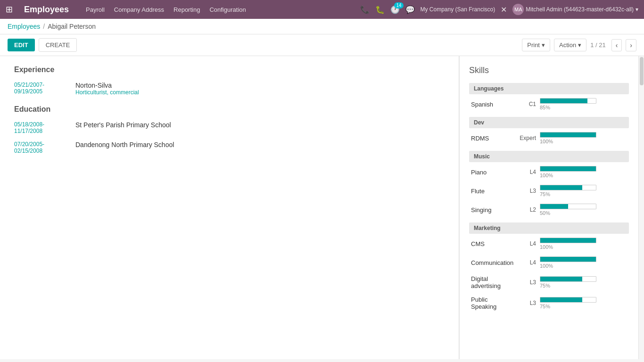 This screenshot has height=362, width=644. Describe the element at coordinates (549, 172) in the screenshot. I see `skill-row-piano: Piano L4 100%` at that location.